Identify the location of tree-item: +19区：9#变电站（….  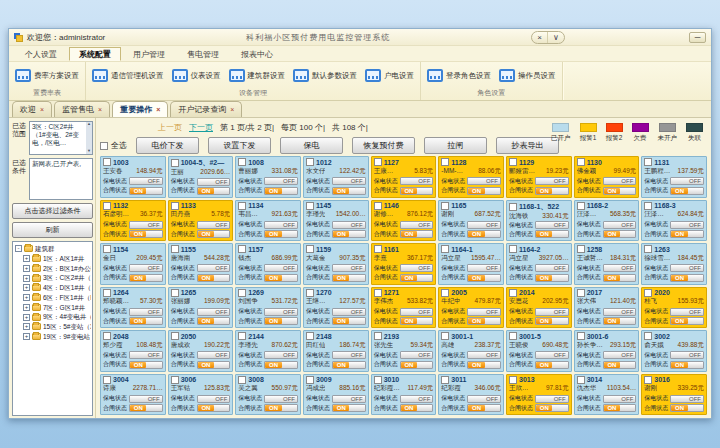
(53, 337).